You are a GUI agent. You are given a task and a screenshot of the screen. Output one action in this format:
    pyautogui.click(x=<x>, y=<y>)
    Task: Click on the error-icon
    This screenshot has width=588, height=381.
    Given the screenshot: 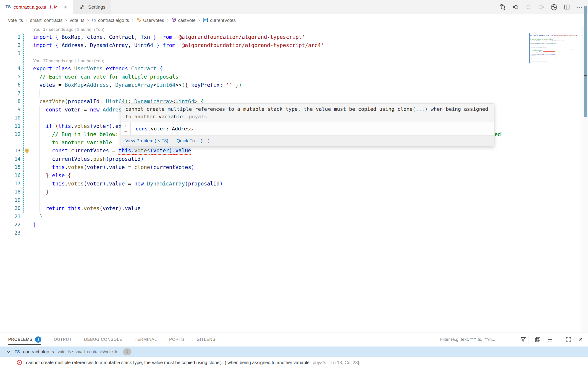 What is the action you would take?
    pyautogui.click(x=20, y=362)
    